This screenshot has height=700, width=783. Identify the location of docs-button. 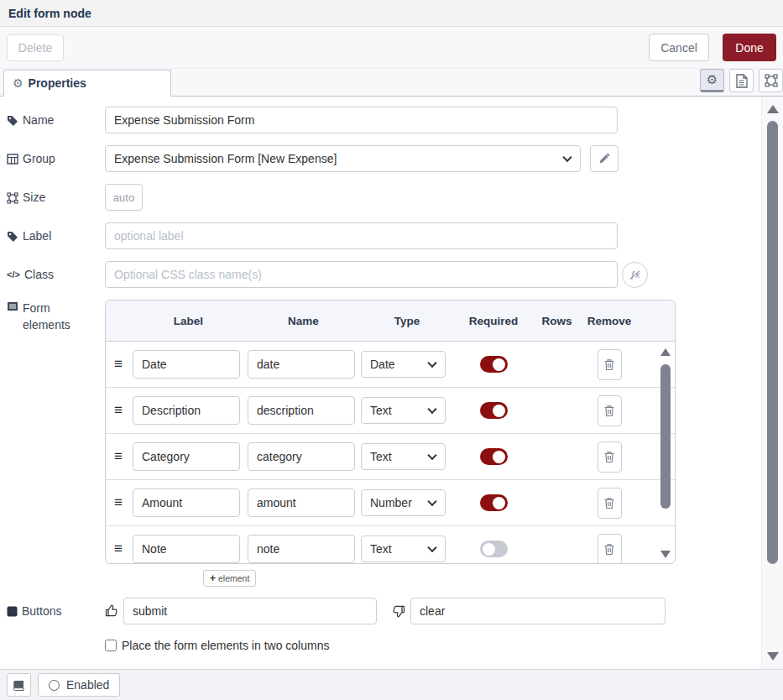
(18, 685).